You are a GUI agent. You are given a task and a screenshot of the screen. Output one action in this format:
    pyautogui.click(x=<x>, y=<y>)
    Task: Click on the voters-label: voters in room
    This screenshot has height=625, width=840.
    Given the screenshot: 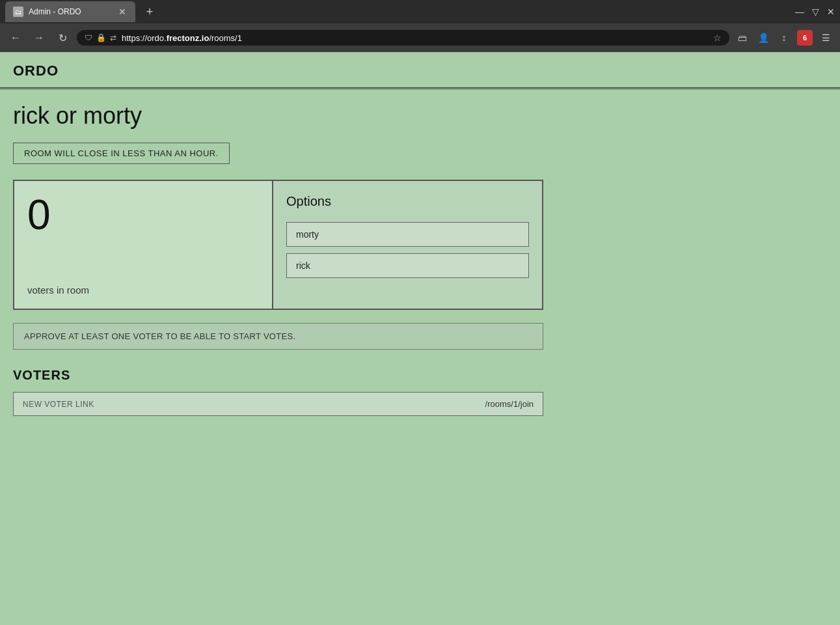 What is the action you would take?
    pyautogui.click(x=143, y=290)
    